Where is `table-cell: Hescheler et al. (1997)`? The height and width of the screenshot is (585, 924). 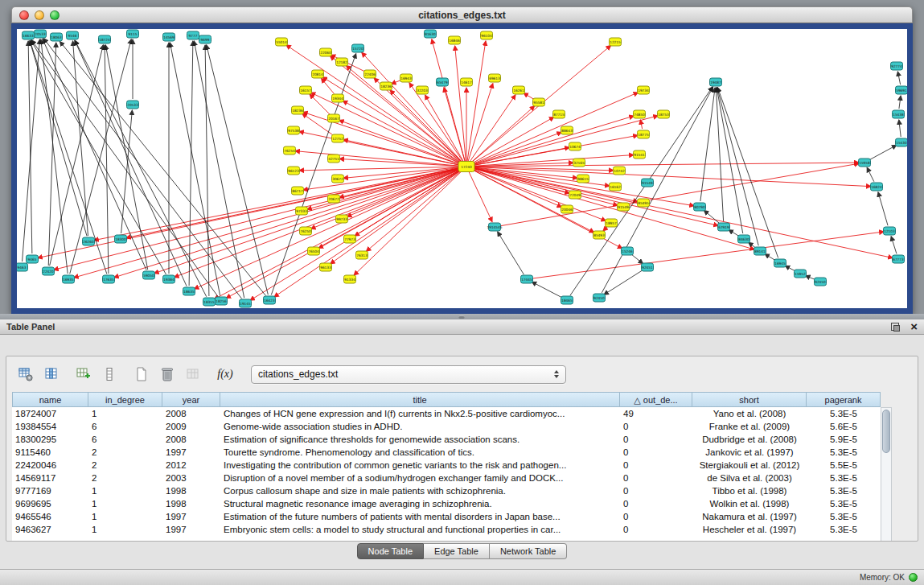 table-cell: Hescheler et al. (1997) is located at coordinates (749, 529).